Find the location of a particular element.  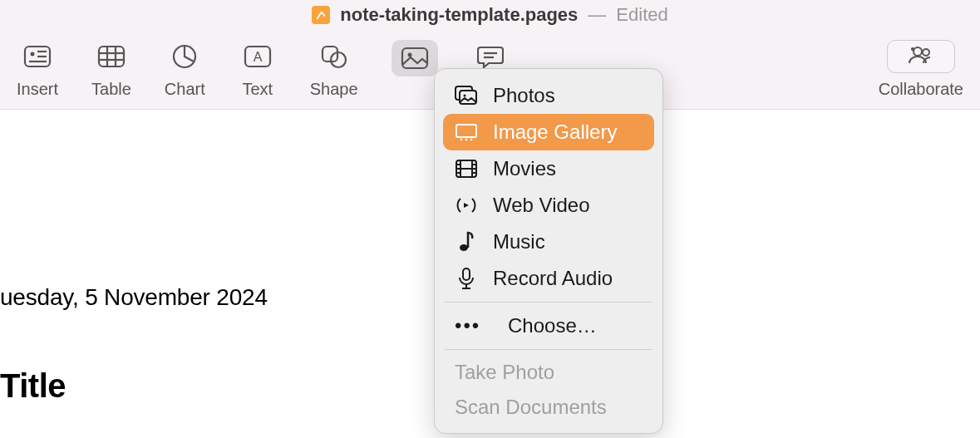

web-video-icon is located at coordinates (466, 205).